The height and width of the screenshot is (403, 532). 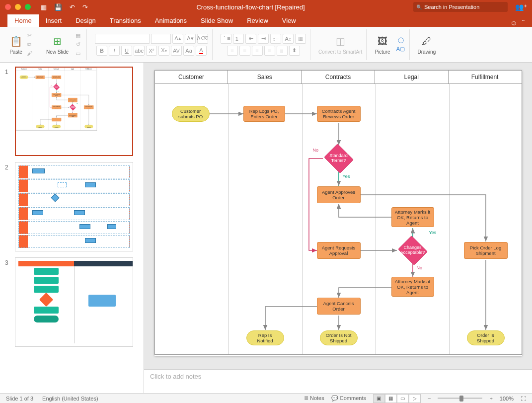 What do you see at coordinates (71, 399) in the screenshot?
I see `status-language: English (United States)` at bounding box center [71, 399].